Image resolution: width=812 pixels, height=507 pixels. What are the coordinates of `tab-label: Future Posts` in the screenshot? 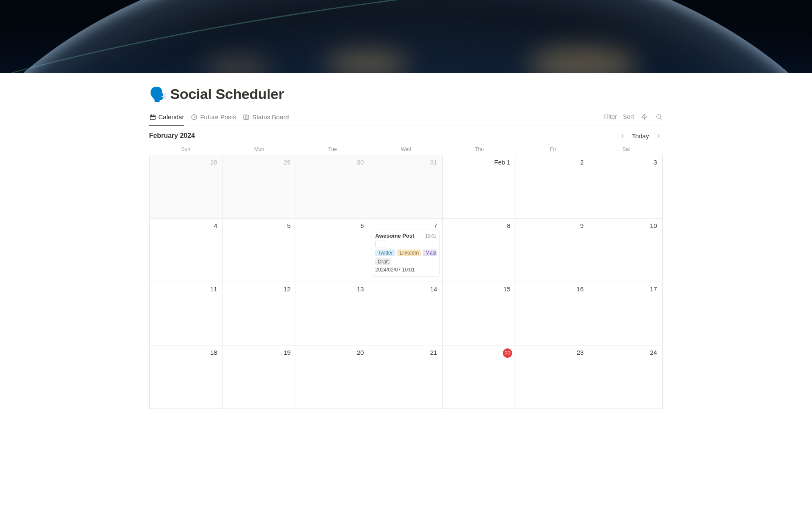 It's located at (218, 117).